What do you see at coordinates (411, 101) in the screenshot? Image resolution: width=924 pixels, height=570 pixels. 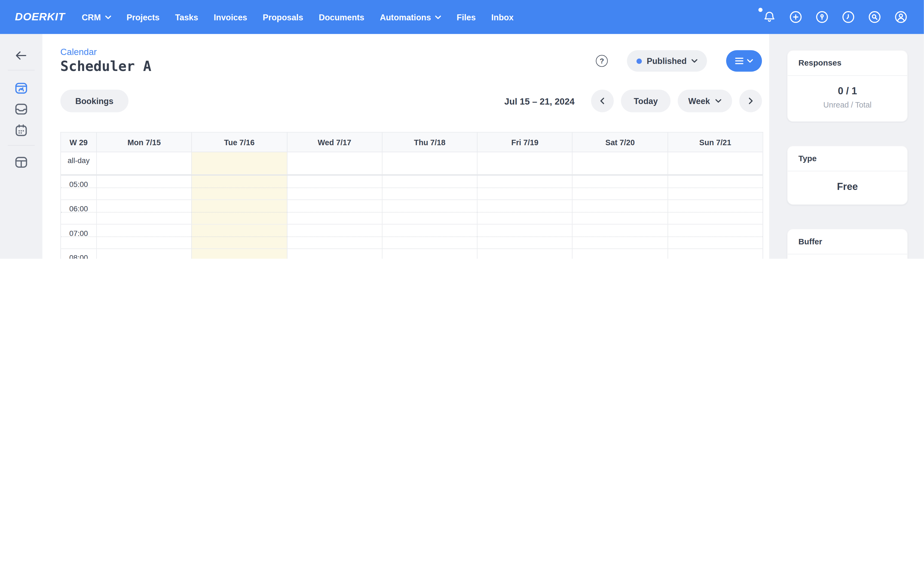 I see `calendar-toolbar: Bookings Jul 15 – 21, 2024 Today Week` at bounding box center [411, 101].